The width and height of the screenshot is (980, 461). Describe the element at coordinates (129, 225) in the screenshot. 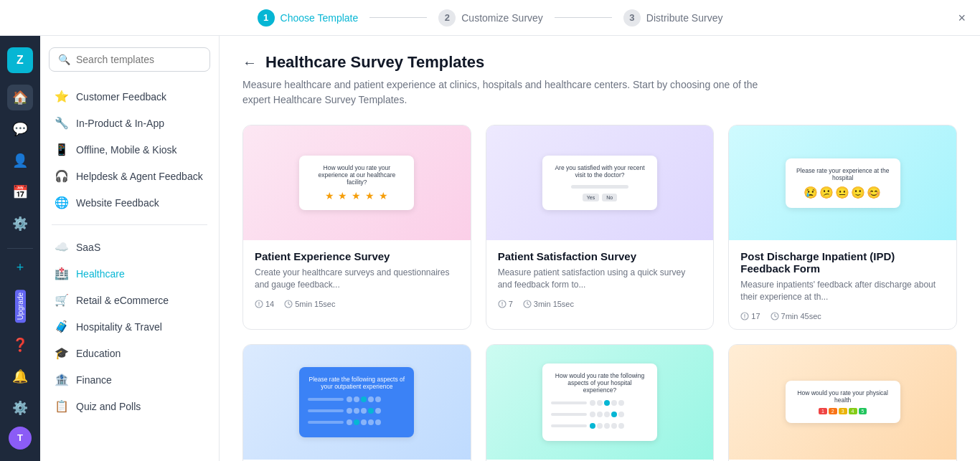

I see `category-divider` at that location.